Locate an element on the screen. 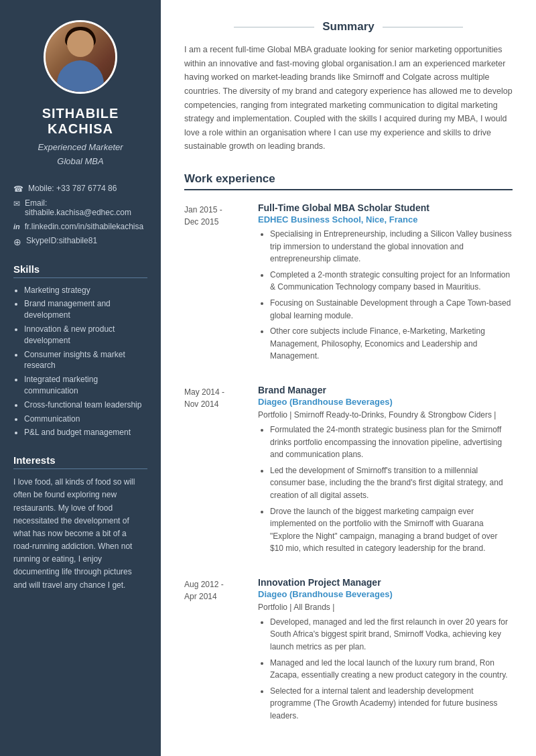  bullet: Selected for a internal talent and leade… is located at coordinates (391, 704).